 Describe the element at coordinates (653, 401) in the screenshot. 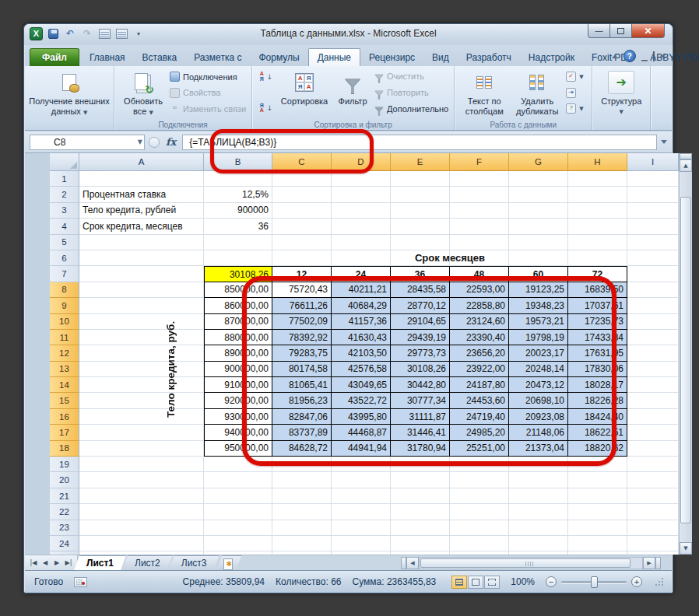

I see `cell-I15` at that location.